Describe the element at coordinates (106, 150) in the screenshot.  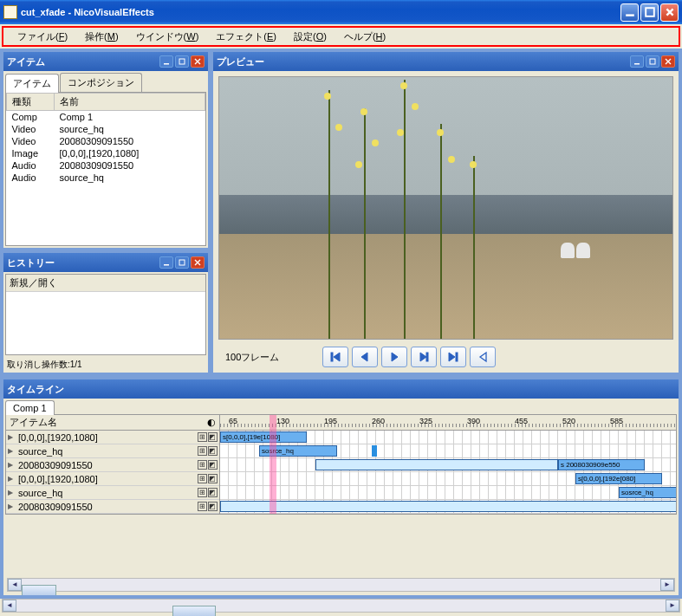
I see `item-panel: アイテム アイテム コンポジション 種類 名前 CompComp 1Videos…` at that location.